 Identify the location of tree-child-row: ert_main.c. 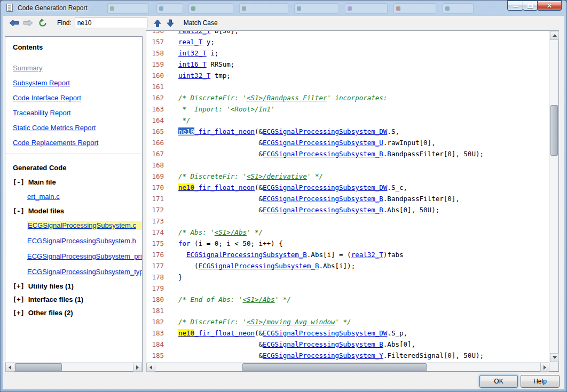
(84, 196).